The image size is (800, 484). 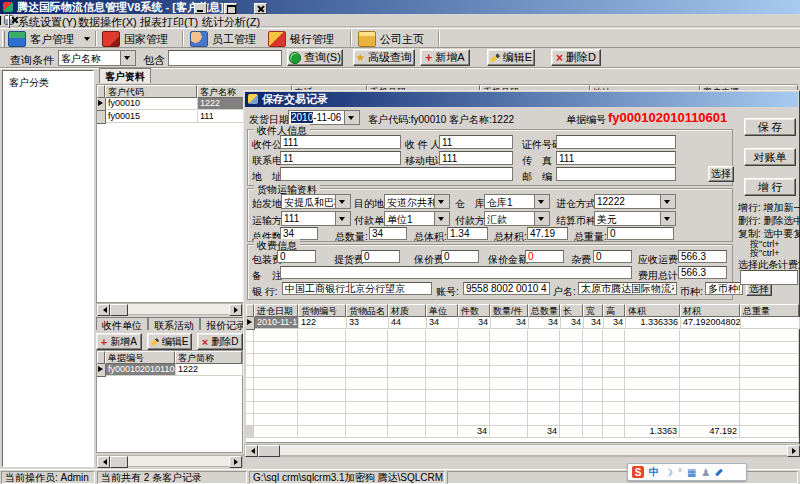 I want to click on bank-currency-input, so click(x=724, y=288).